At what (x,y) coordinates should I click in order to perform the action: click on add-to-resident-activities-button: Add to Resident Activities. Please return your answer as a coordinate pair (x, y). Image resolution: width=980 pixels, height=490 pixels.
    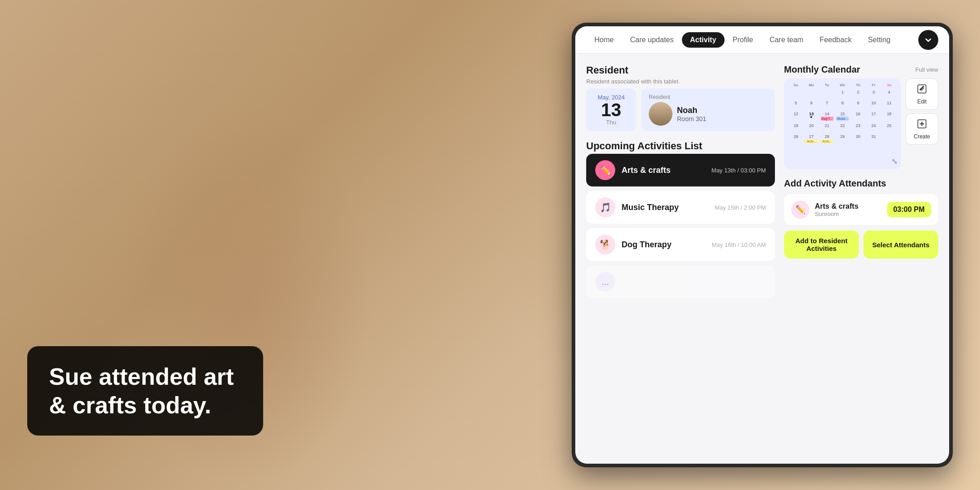
    Looking at the image, I should click on (821, 245).